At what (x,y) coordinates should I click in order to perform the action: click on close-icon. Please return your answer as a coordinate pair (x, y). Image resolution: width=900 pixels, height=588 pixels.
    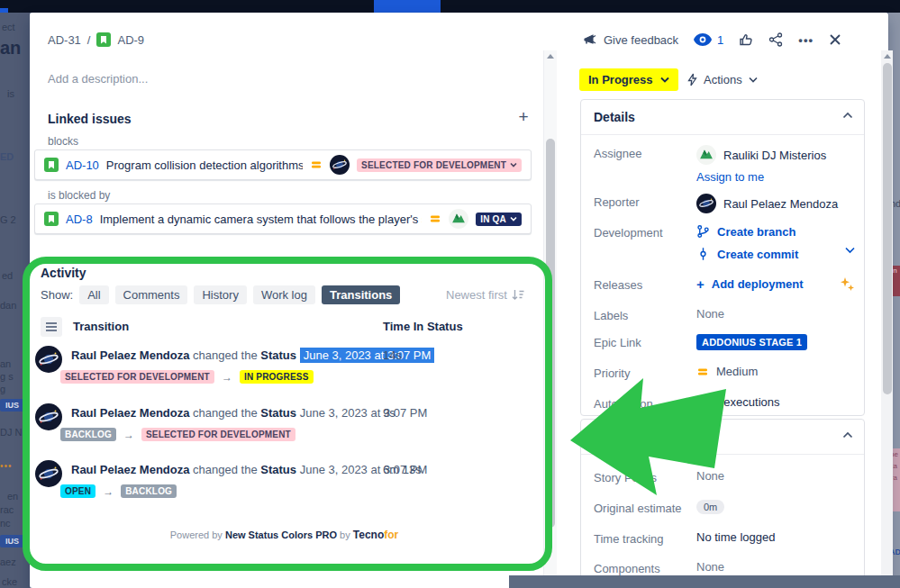
    Looking at the image, I should click on (835, 40).